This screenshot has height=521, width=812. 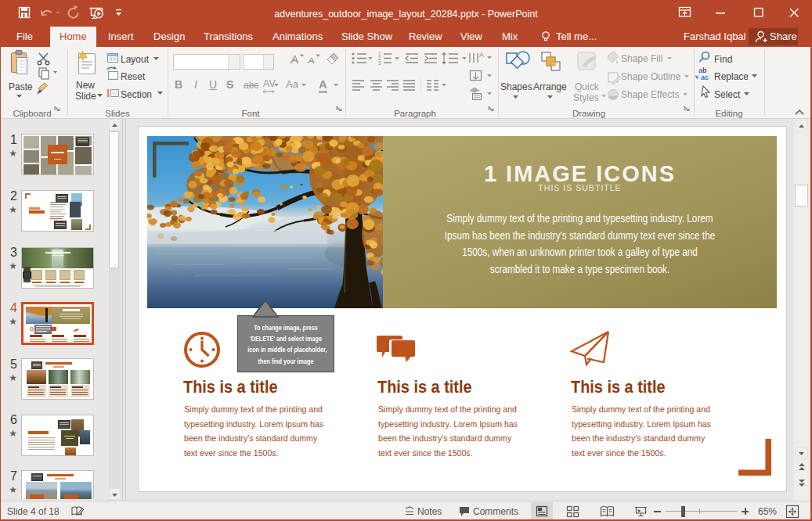 What do you see at coordinates (705, 77) in the screenshot?
I see `svg-text: ac` at bounding box center [705, 77].